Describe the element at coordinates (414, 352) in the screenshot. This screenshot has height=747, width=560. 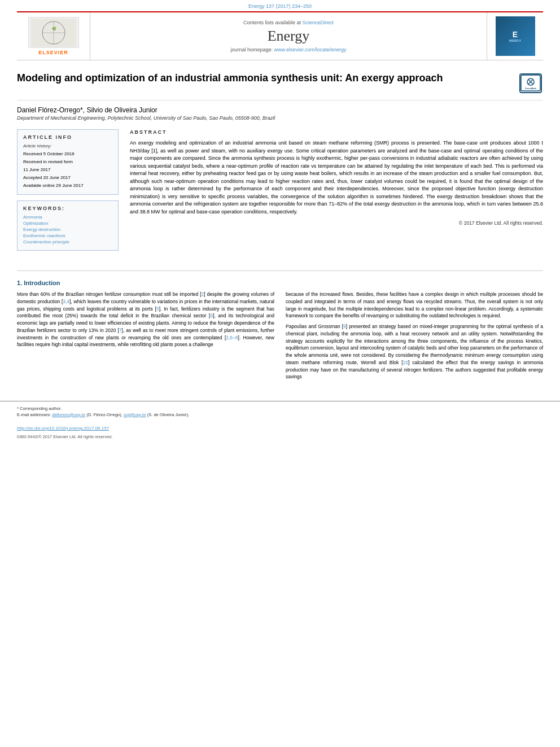
I see `intro-para-3: Papoulias and Grossman [9] presented an …` at that location.